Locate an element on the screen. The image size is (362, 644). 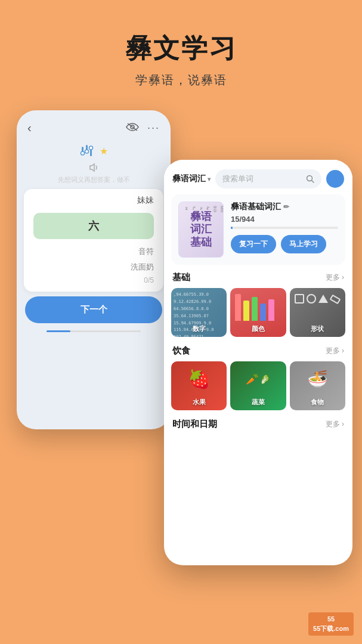
basics-grid: ,94.66755.39.0 9.12.42826.99.0 64.50656.… is located at coordinates (258, 316).